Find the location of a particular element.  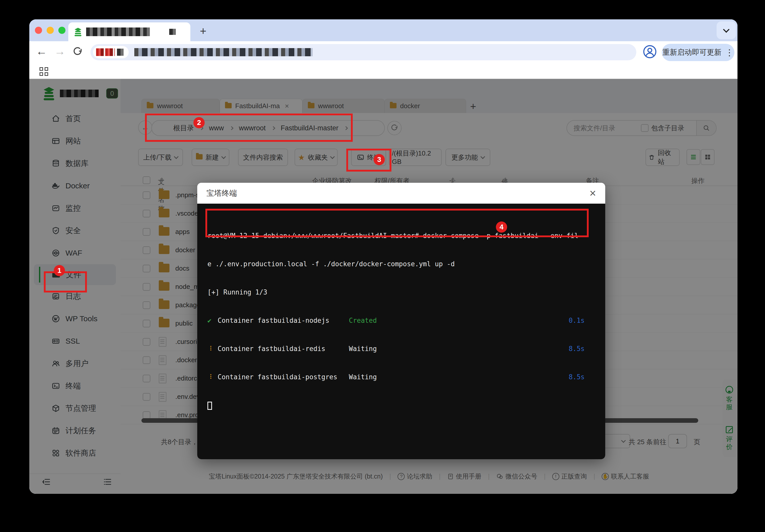

site-logo-redacted is located at coordinates (105, 52).